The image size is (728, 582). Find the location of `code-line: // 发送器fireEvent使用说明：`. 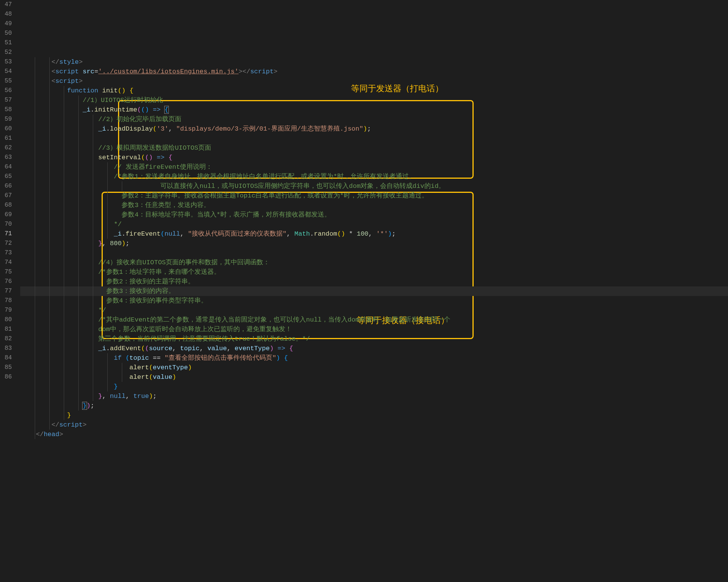

code-line: // 发送器fireEvent使用说明： is located at coordinates (374, 167).